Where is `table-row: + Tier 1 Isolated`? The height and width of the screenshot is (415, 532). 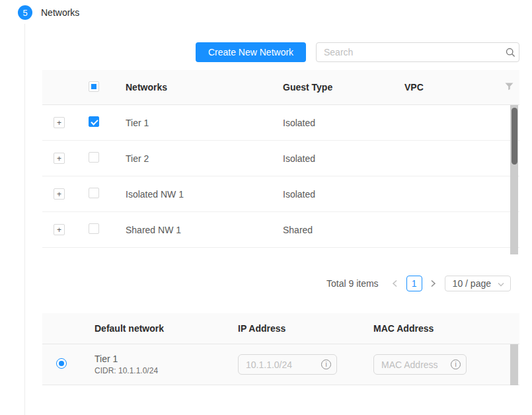
table-row: + Tier 1 Isolated is located at coordinates (281, 123).